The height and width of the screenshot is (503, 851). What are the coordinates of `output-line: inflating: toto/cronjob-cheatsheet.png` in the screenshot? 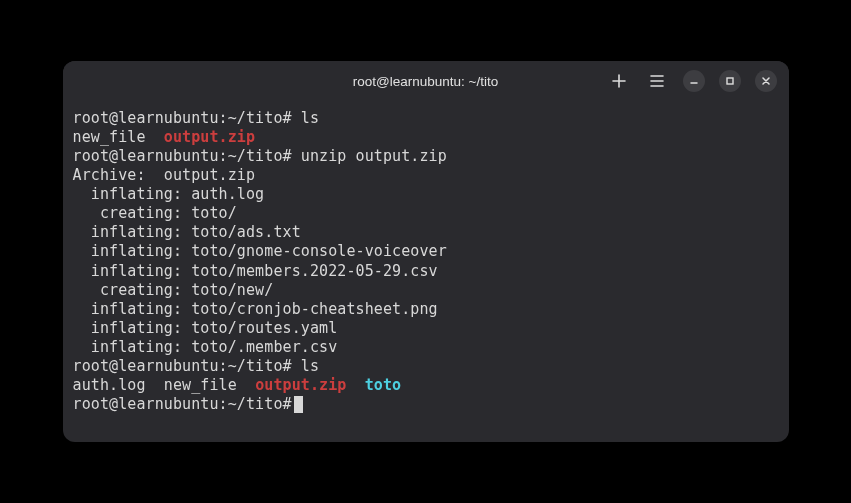 It's located at (426, 310).